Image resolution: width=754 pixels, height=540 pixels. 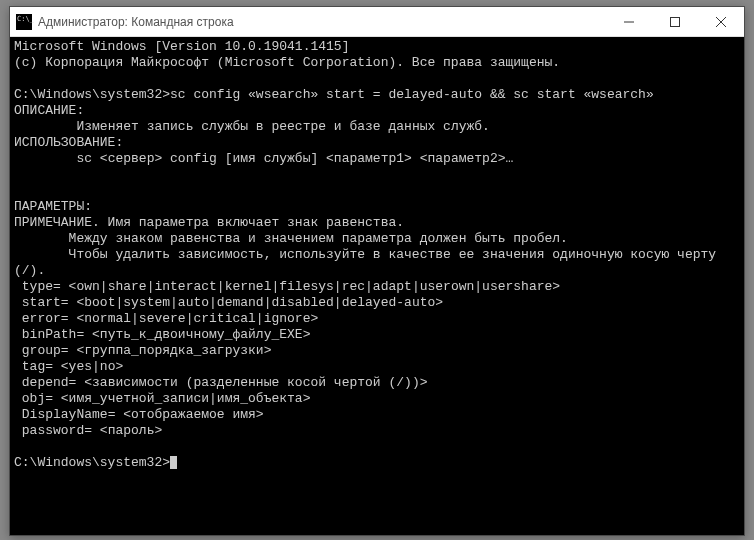 What do you see at coordinates (377, 383) in the screenshot?
I see `terminal-line: depend= <зависимости (разделенные косой …` at bounding box center [377, 383].